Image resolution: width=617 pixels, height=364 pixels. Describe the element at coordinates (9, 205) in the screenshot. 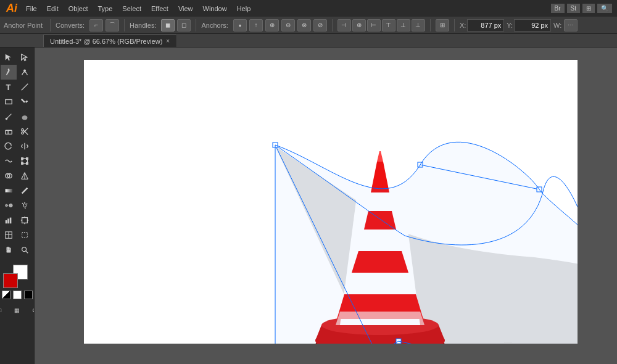

I see `blend-tool` at that location.